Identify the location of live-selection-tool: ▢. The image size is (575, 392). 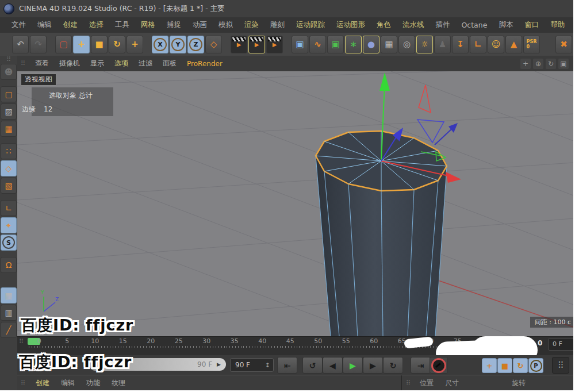
(63, 45).